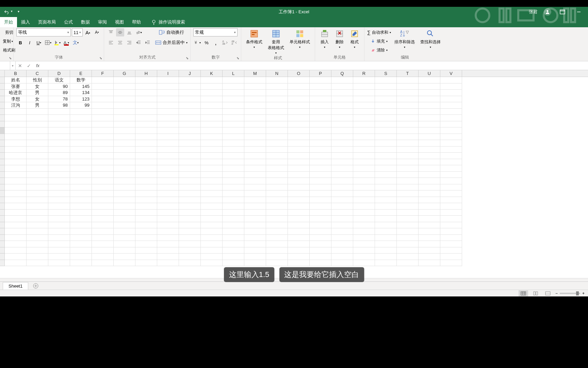 The height and width of the screenshot is (368, 588). I want to click on enter-formula-icon: ✓, so click(29, 65).